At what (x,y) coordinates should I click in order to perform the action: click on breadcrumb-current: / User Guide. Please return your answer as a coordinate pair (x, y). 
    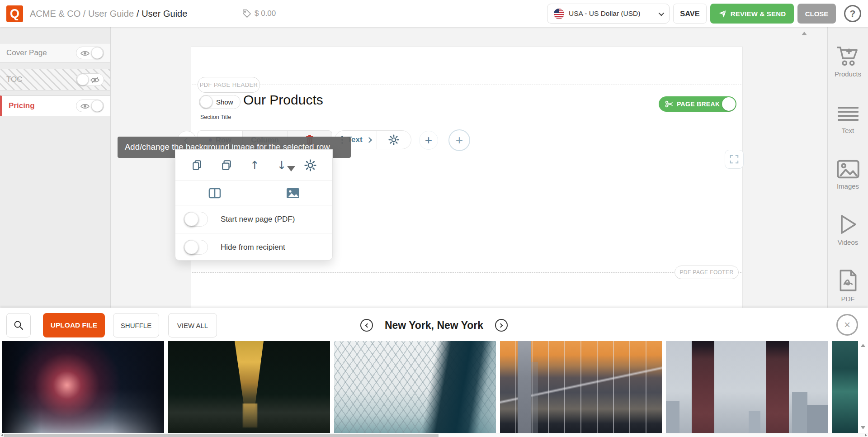
    Looking at the image, I should click on (162, 14).